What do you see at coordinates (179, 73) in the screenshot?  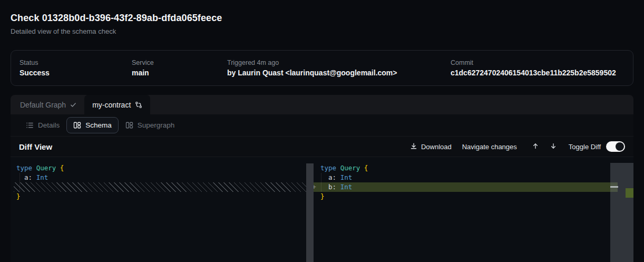 I see `service-value: main` at bounding box center [179, 73].